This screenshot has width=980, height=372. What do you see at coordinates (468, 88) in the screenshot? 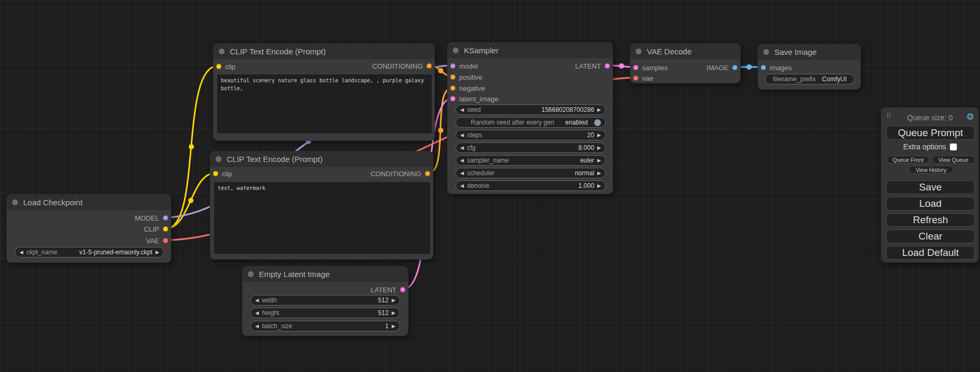
I see `input-slot-negative: negative` at bounding box center [468, 88].